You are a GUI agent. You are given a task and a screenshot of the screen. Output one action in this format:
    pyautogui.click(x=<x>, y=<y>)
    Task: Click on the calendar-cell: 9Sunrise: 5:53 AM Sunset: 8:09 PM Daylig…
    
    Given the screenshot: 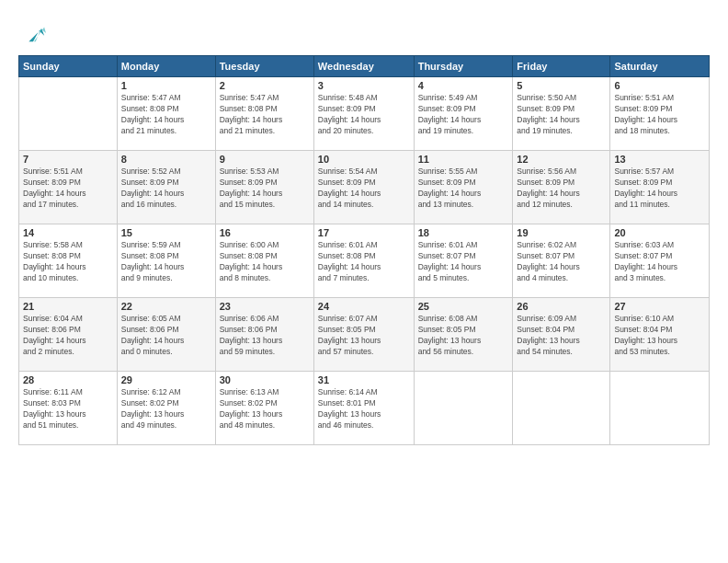 What is the action you would take?
    pyautogui.click(x=265, y=188)
    